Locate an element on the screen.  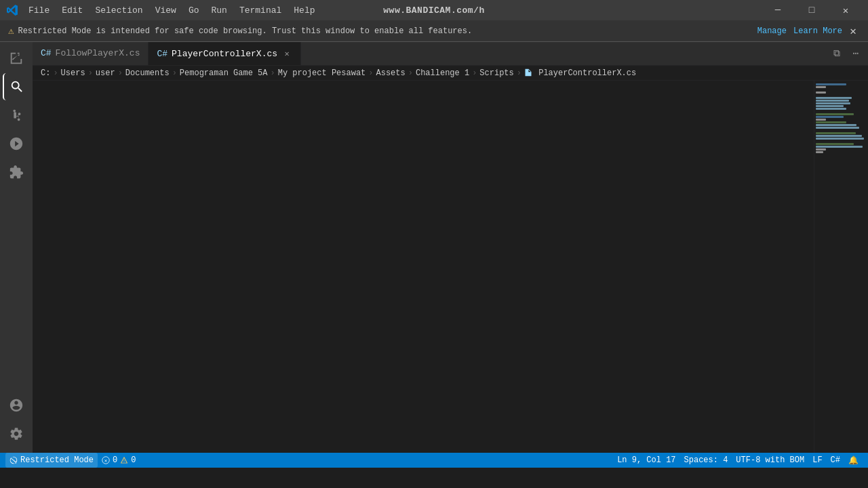
activity-settings is located at coordinates (16, 434).